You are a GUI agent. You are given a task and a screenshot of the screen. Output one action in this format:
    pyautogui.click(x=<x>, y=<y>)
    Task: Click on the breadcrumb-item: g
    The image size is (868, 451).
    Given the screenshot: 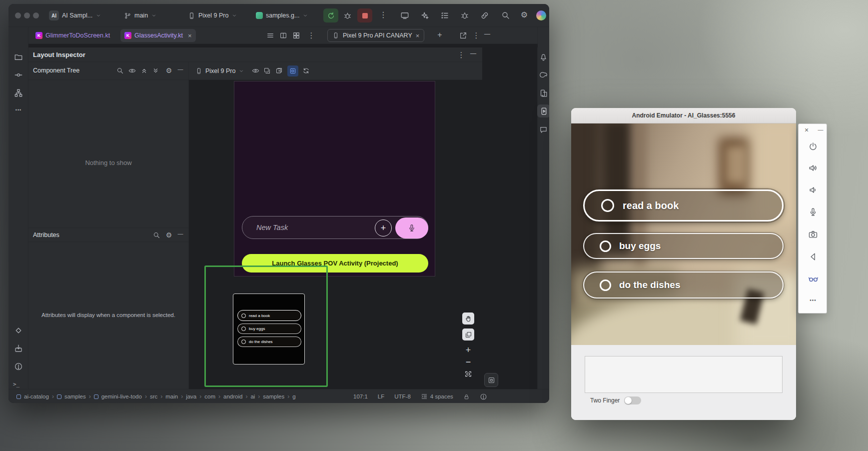 What is the action you would take?
    pyautogui.click(x=294, y=396)
    